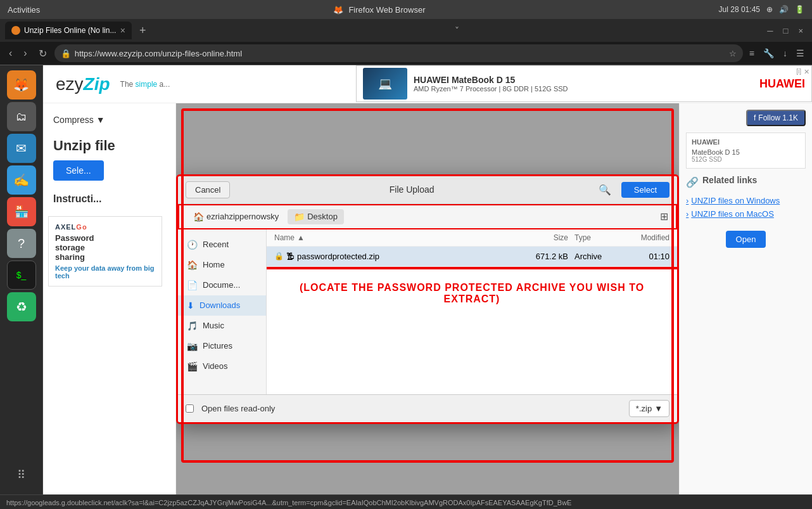  What do you see at coordinates (222, 326) in the screenshot?
I see `sidebar-music: 🎵 Music` at bounding box center [222, 326].